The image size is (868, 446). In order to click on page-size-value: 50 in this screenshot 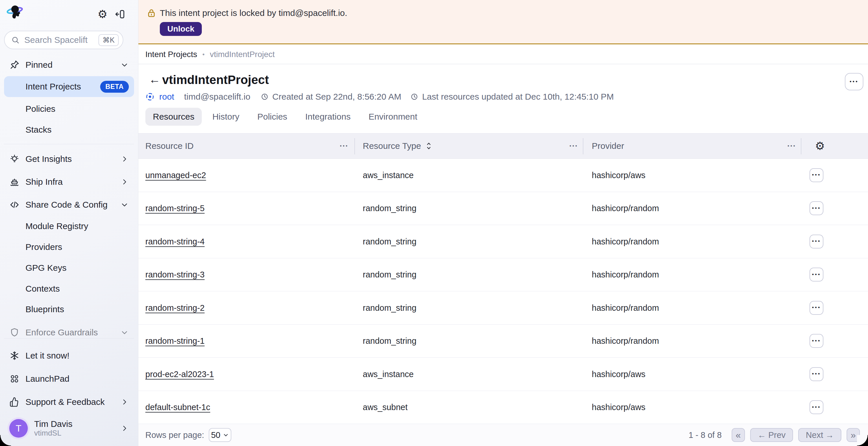, I will do `click(216, 435)`.